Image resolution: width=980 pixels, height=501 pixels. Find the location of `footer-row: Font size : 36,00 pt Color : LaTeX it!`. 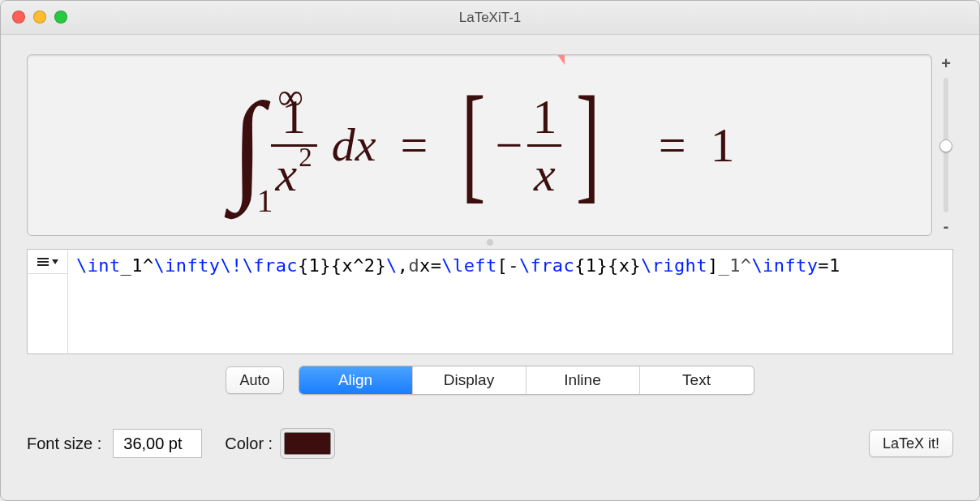

footer-row: Font size : 36,00 pt Color : LaTeX it! is located at coordinates (490, 443).